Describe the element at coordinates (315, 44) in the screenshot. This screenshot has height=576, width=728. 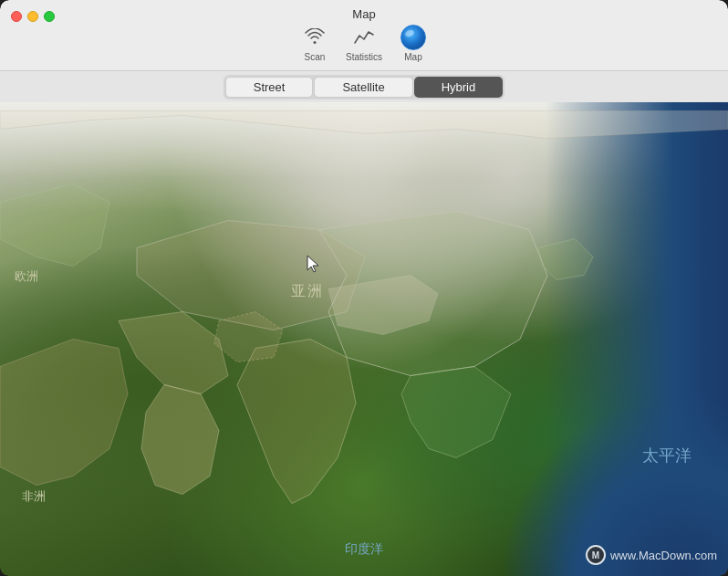
I see `scan-toolbar-item: Scan` at that location.